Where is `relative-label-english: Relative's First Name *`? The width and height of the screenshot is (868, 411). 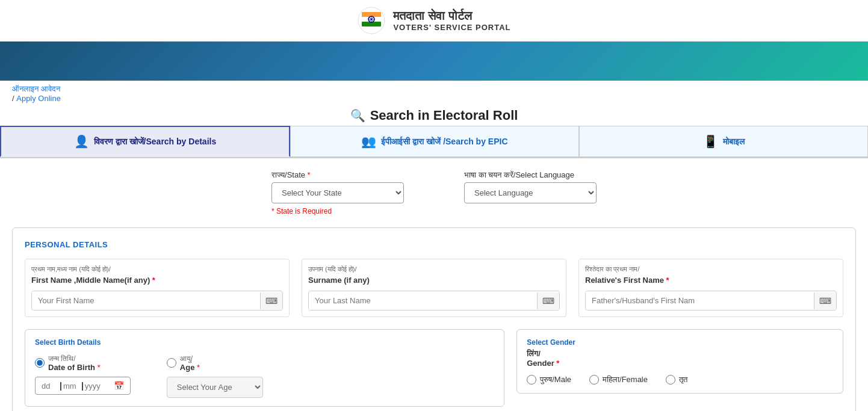
relative-label-english: Relative's First Name * is located at coordinates (711, 280).